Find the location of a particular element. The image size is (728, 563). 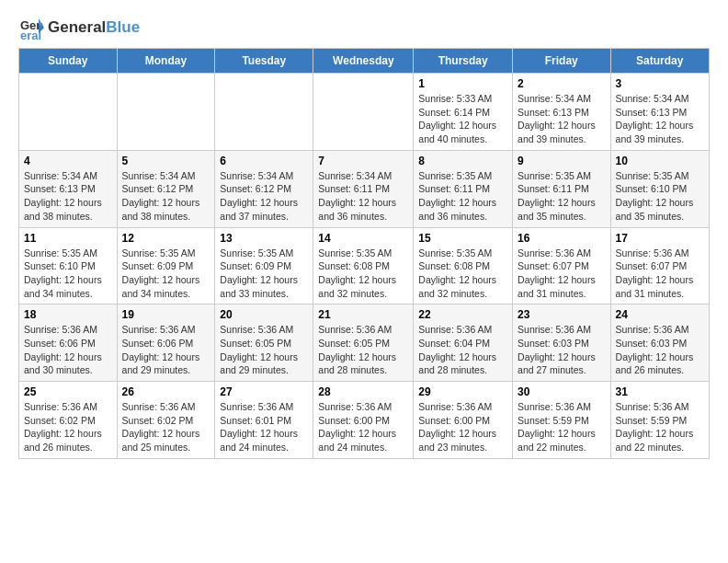

day-number: 9 is located at coordinates (562, 161).